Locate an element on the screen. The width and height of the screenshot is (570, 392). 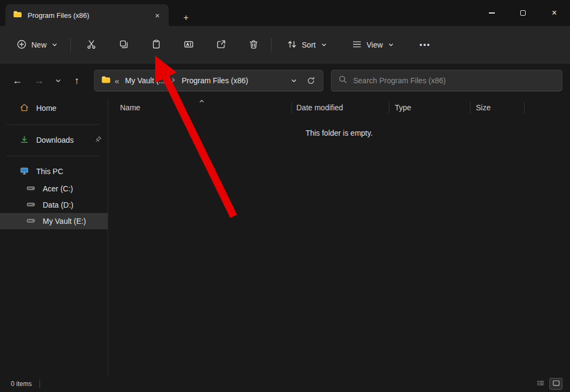
sort-button-label: Sort is located at coordinates (309, 45).